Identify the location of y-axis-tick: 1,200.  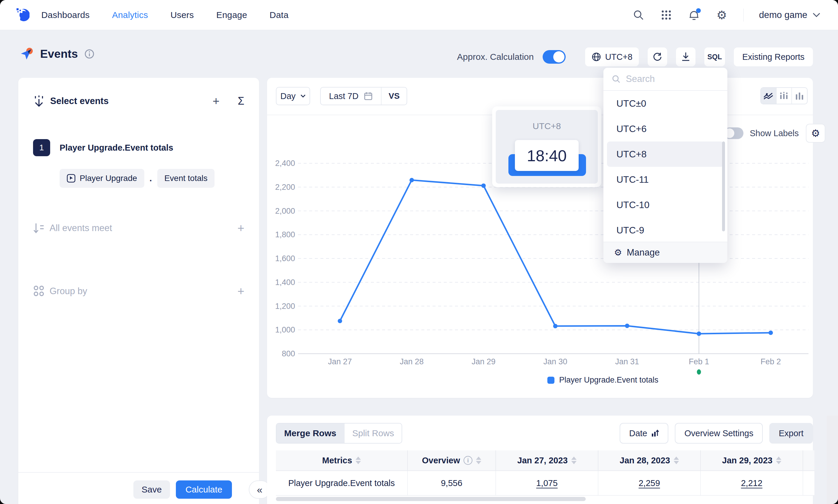
(285, 306).